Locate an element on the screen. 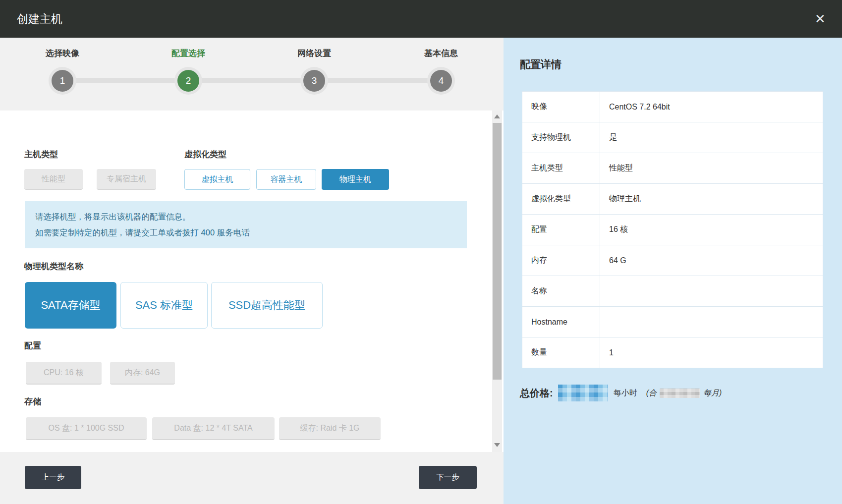 The image size is (842, 504). table-row: 映像 CentOS 7.2 64bit is located at coordinates (673, 107).